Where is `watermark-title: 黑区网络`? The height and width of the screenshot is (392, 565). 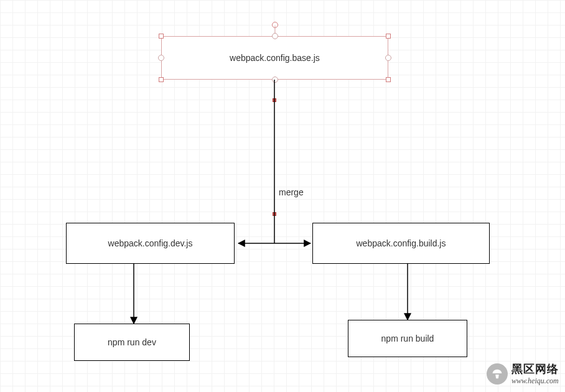 watermark-title: 黑区网络 is located at coordinates (535, 369).